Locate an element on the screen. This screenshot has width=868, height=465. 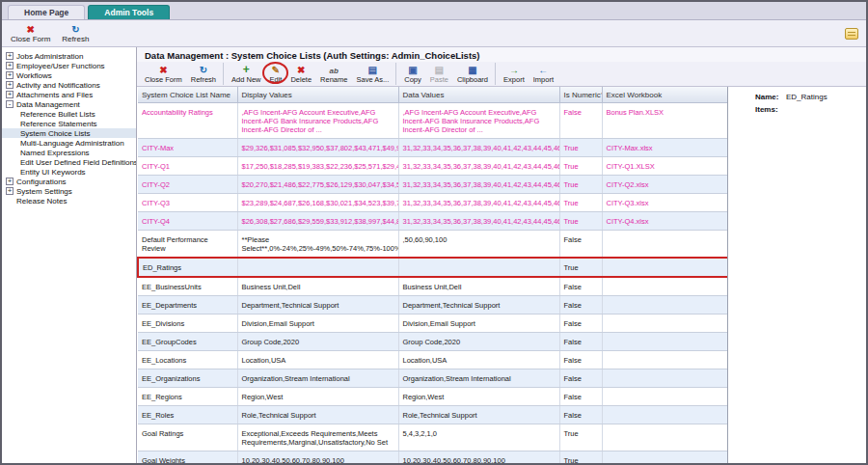
cell-display-values: Location,USA is located at coordinates (318, 361).